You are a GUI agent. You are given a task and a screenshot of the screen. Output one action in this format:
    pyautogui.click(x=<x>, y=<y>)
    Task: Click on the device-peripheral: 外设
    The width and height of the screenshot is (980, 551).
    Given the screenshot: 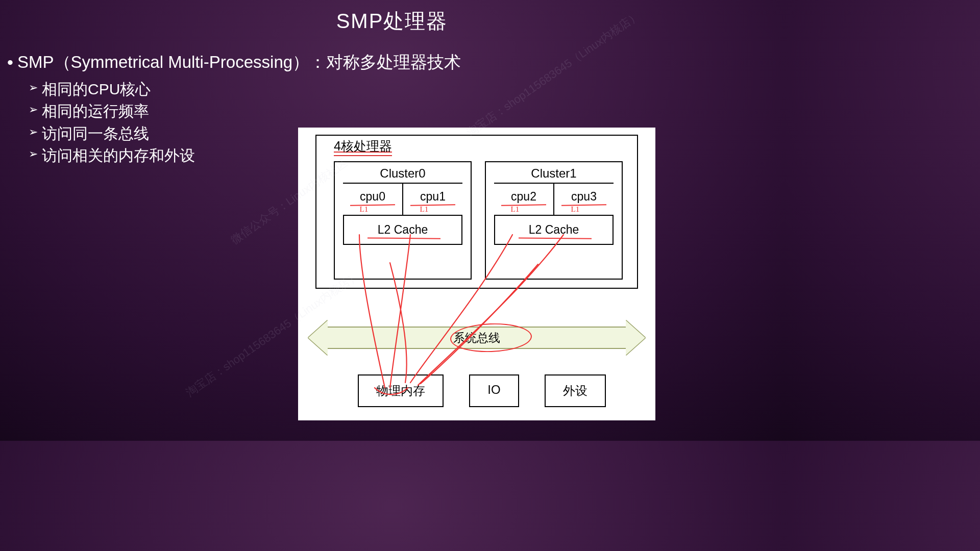 What is the action you would take?
    pyautogui.click(x=575, y=391)
    